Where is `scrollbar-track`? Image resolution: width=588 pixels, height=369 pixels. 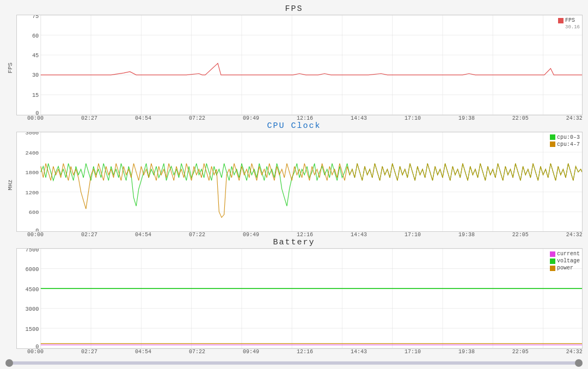
scrollbar-track is located at coordinates (294, 363).